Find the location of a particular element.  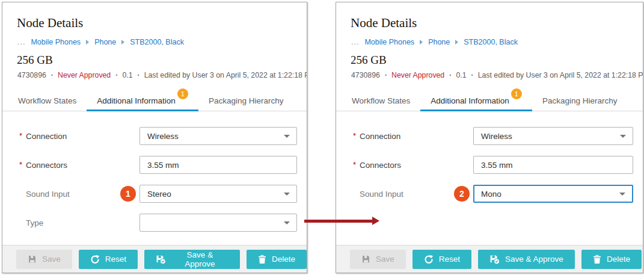

transition-arrow-icon is located at coordinates (338, 221).